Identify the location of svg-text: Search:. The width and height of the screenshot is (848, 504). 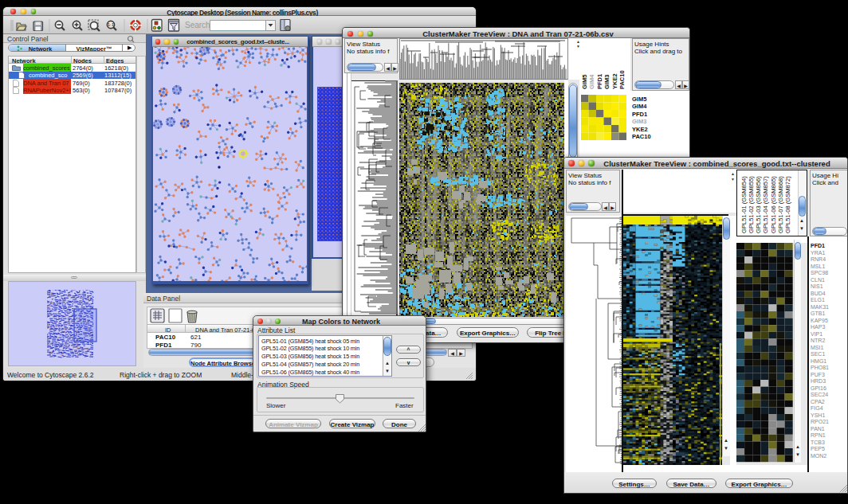
(198, 25).